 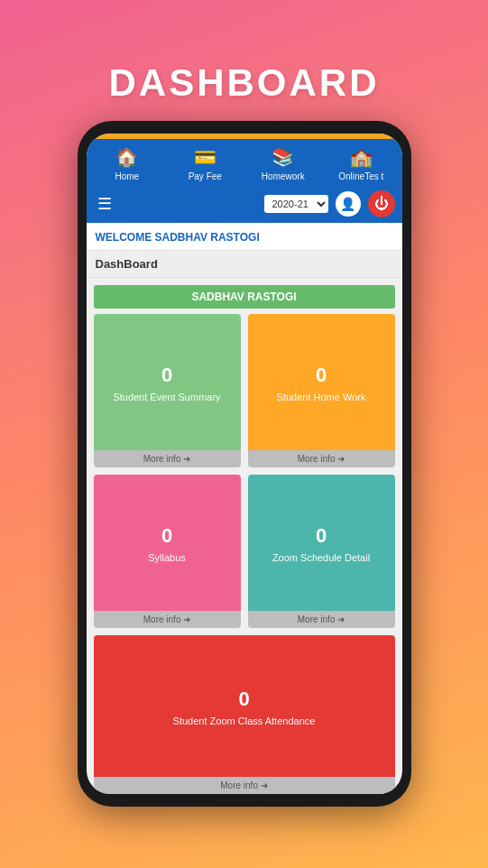 I want to click on syllabus-label: Syllabus, so click(x=167, y=558).